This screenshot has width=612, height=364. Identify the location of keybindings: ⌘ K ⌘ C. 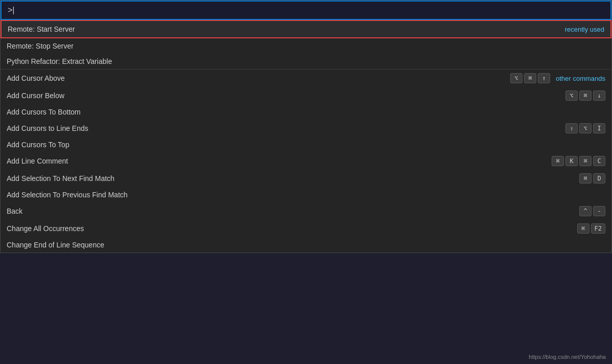
(578, 161).